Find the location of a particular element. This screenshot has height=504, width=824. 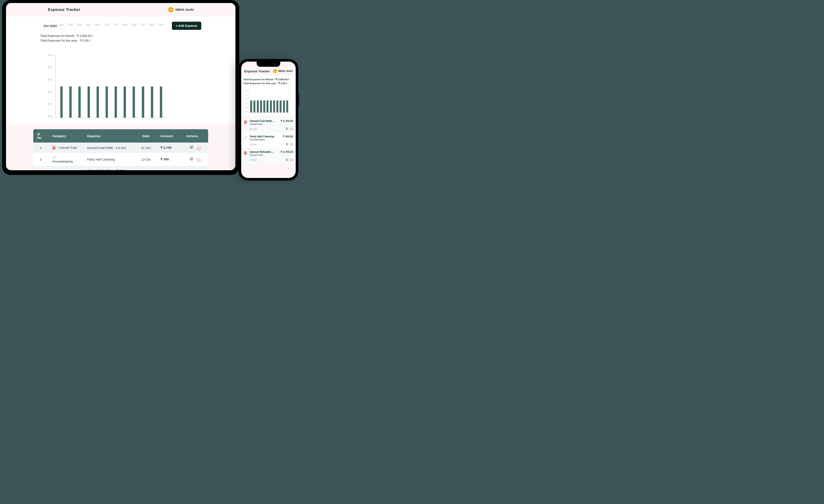

table-row: 3 ⛽ - Genset Fuel Genset Refuelling - 22… is located at coordinates (120, 168).